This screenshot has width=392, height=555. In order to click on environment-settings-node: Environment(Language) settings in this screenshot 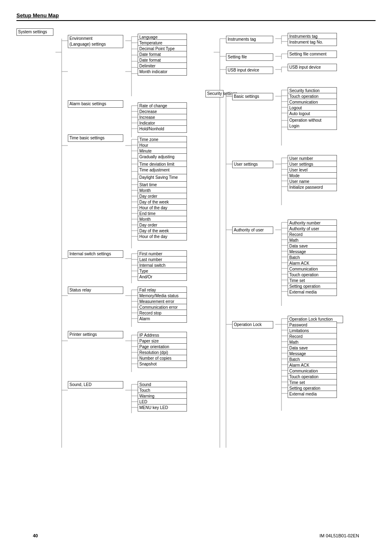, I will do `click(95, 42)`.